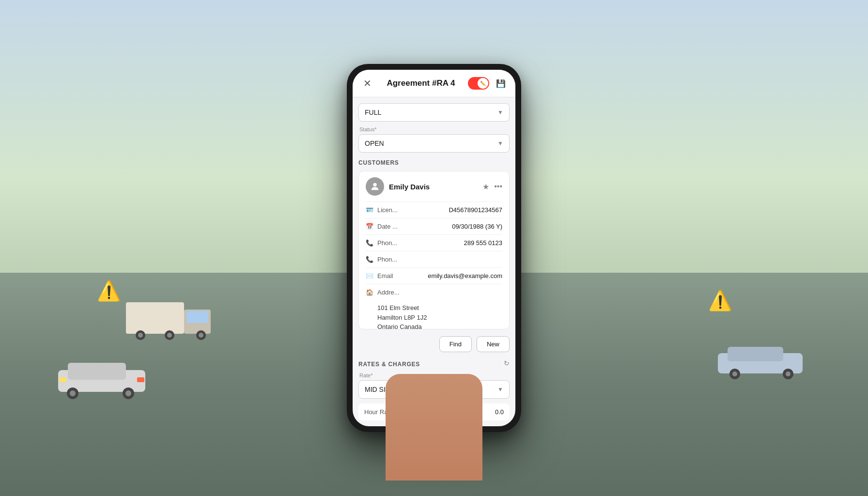 Image resolution: width=868 pixels, height=496 pixels. What do you see at coordinates (434, 293) in the screenshot?
I see `address-row: 🏠 Addre...` at bounding box center [434, 293].